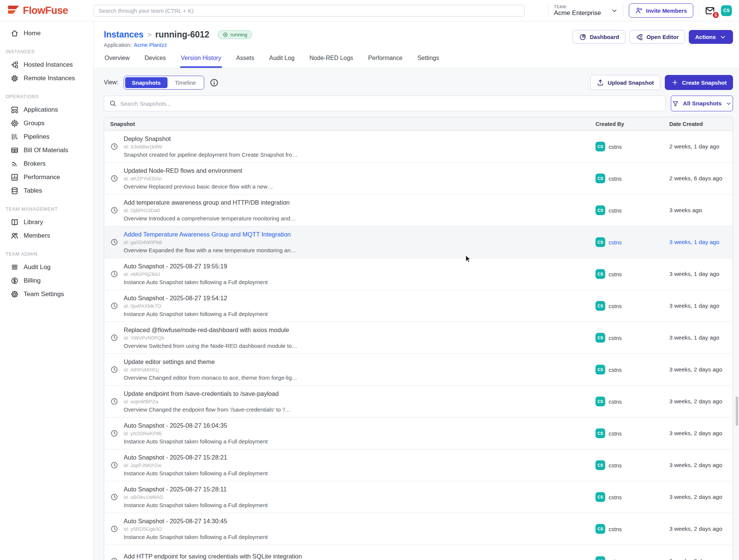 The image size is (739, 560). Describe the element at coordinates (46, 281) in the screenshot. I see `sidebar-item-billing: Billing` at that location.